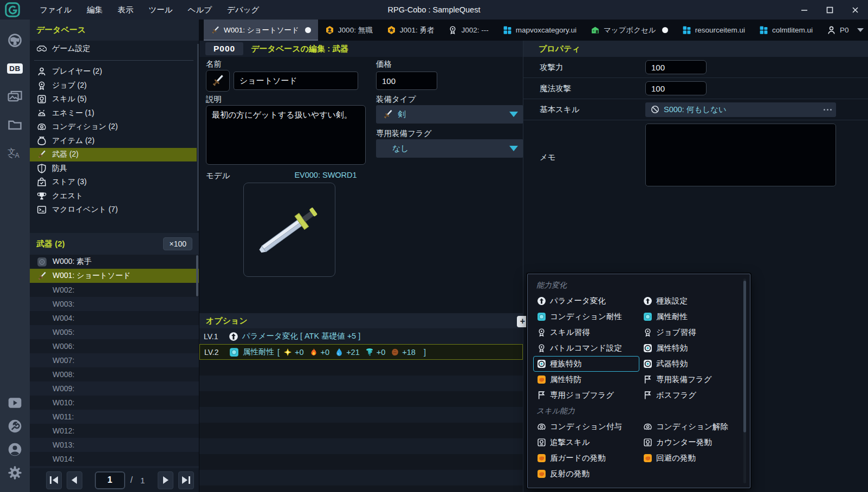  Describe the element at coordinates (630, 30) in the screenshot. I see `document-tab: マップボクセル` at that location.